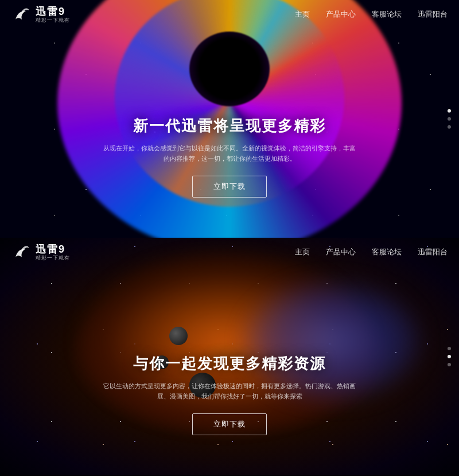 This screenshot has height=476, width=459. Describe the element at coordinates (230, 392) in the screenshot. I see `section2-description: 它以生动的方式呈现更多内容，让你在体验极速的同时，拥有更多选择。热门游戏、热销画…` at that location.